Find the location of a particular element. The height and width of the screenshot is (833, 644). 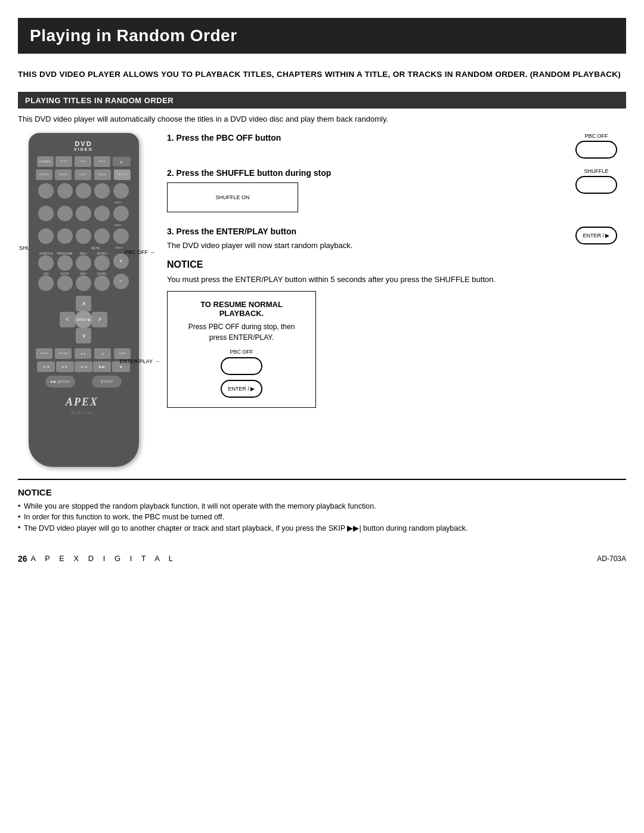

dpad-up: ∧ is located at coordinates (83, 304).